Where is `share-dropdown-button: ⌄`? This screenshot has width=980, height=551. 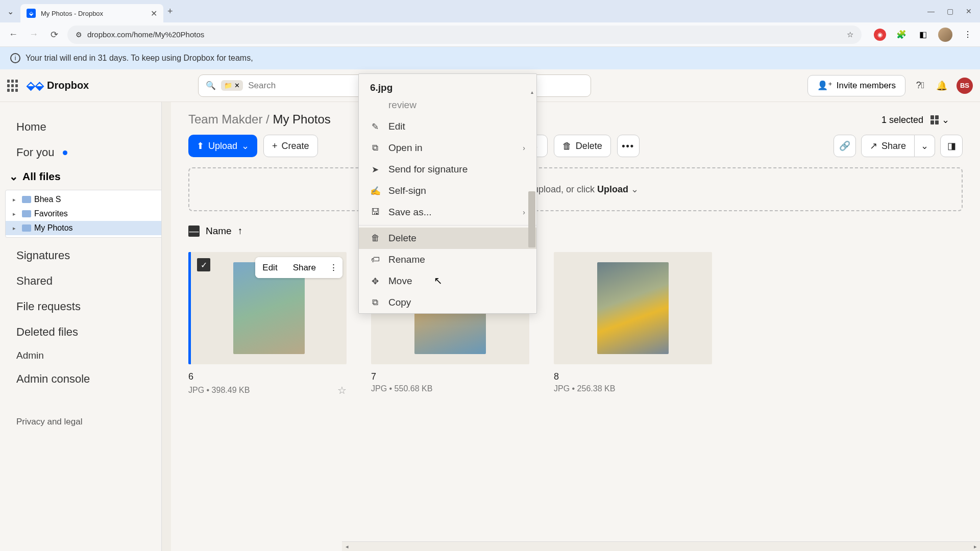 share-dropdown-button: ⌄ is located at coordinates (925, 146).